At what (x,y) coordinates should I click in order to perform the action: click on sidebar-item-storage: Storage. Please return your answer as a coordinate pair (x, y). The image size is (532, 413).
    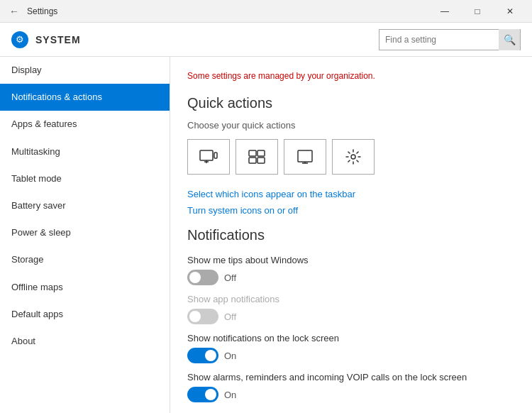
    Looking at the image, I should click on (85, 260).